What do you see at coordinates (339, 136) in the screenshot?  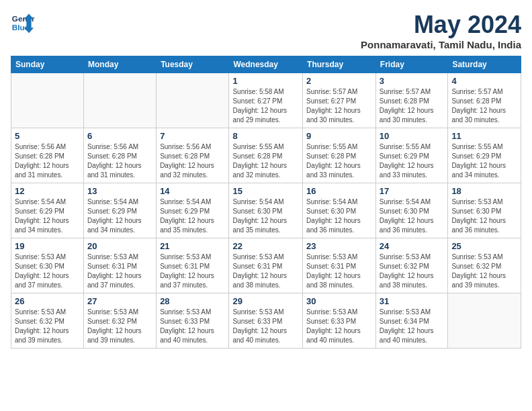 I see `day-number: 9` at bounding box center [339, 136].